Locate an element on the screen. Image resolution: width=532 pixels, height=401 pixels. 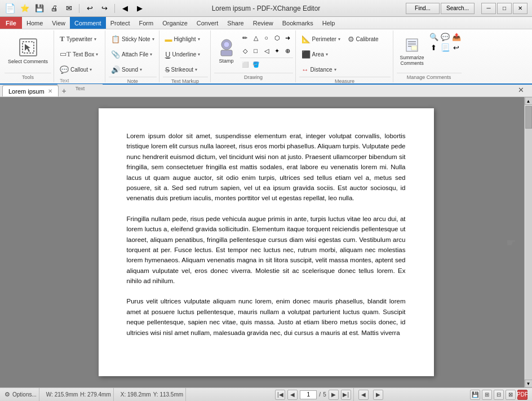
sticky-dropdown: ▾ is located at coordinates (153, 39).